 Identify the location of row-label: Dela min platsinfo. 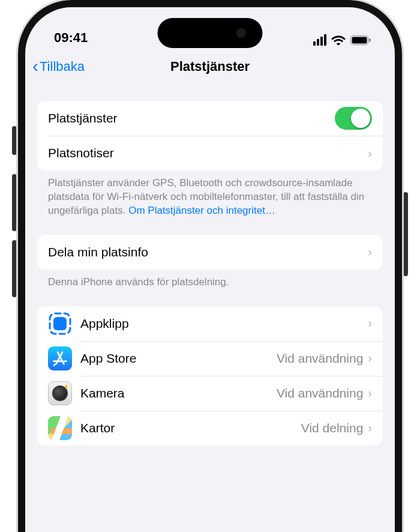
(208, 252).